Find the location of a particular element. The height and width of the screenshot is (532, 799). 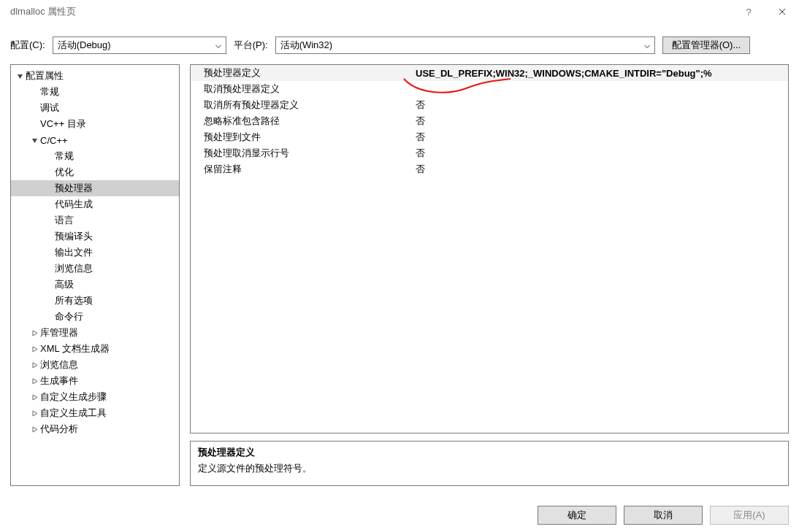

titlebar: dlmalloc 属性页 ? is located at coordinates (400, 12).